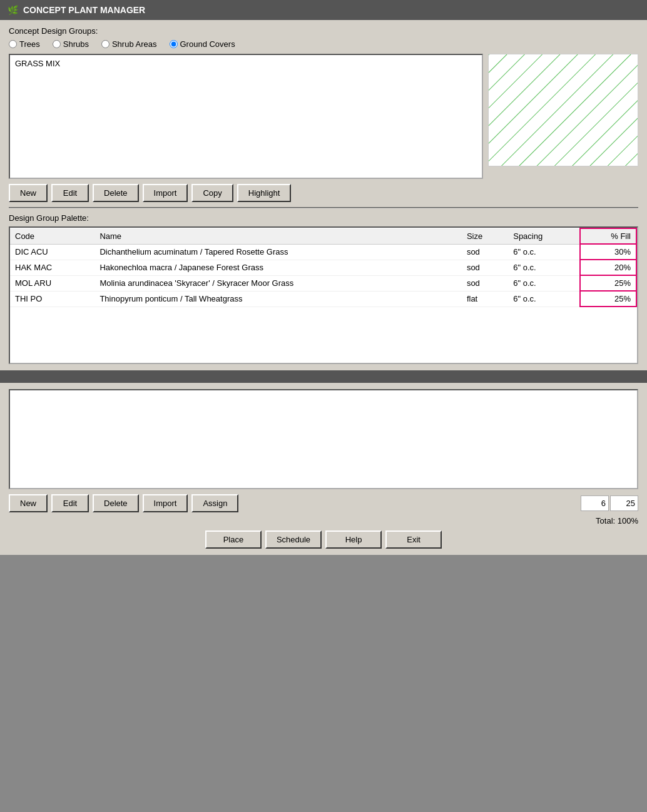  Describe the element at coordinates (165, 503) in the screenshot. I see `import-bottom-button: Import` at that location.